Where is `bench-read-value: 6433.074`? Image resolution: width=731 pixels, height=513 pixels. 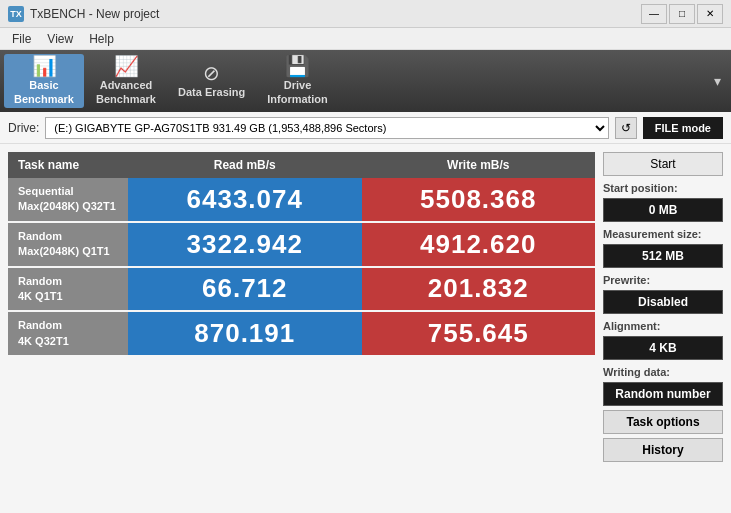 bench-read-value: 6433.074 is located at coordinates (245, 200).